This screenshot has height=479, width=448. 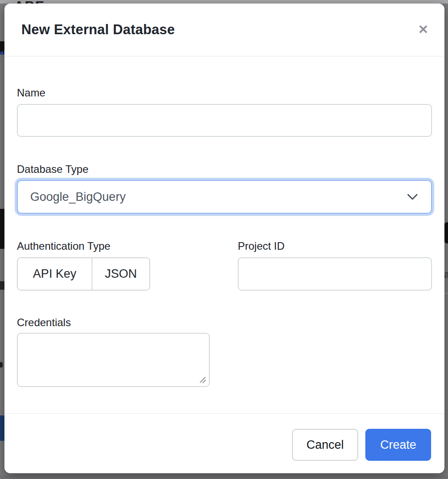 What do you see at coordinates (120, 274) in the screenshot?
I see `auth-type-json-button: JSON` at bounding box center [120, 274].